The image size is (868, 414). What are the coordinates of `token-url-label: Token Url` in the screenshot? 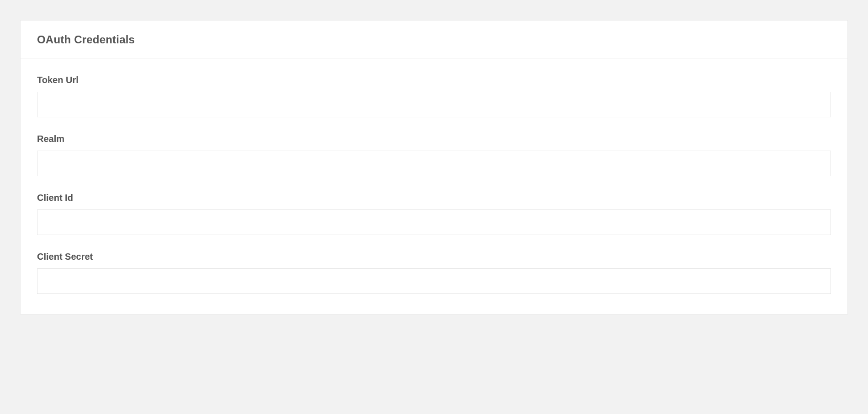 It's located at (434, 80).